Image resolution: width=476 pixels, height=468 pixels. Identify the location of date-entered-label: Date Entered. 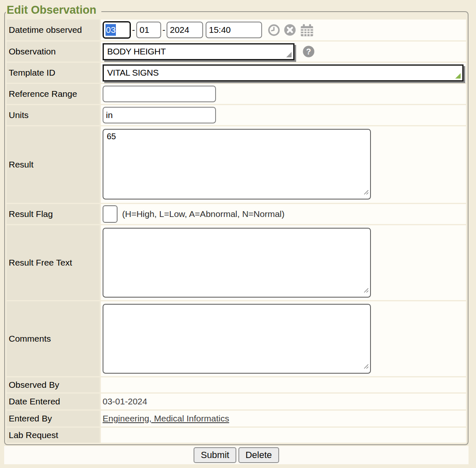
(53, 401).